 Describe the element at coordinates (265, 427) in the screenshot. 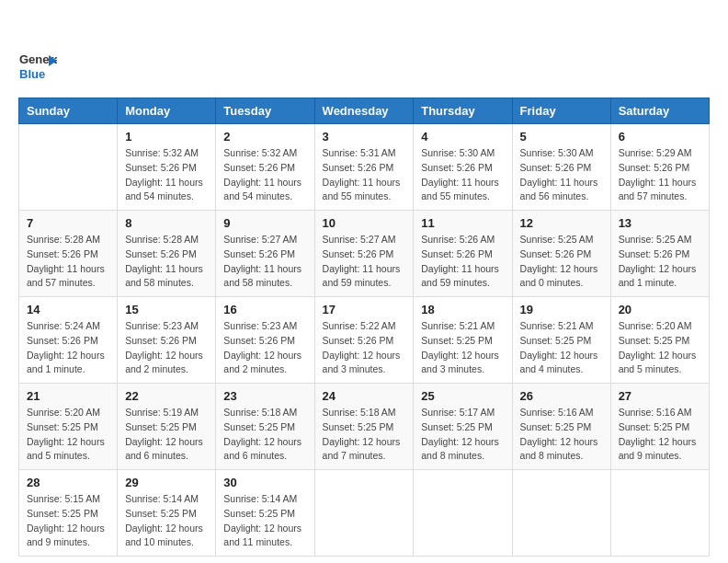

I see `calendar-cell: 23Sunrise: 5:18 AMSunset: 5:25 PMDayligh…` at that location.